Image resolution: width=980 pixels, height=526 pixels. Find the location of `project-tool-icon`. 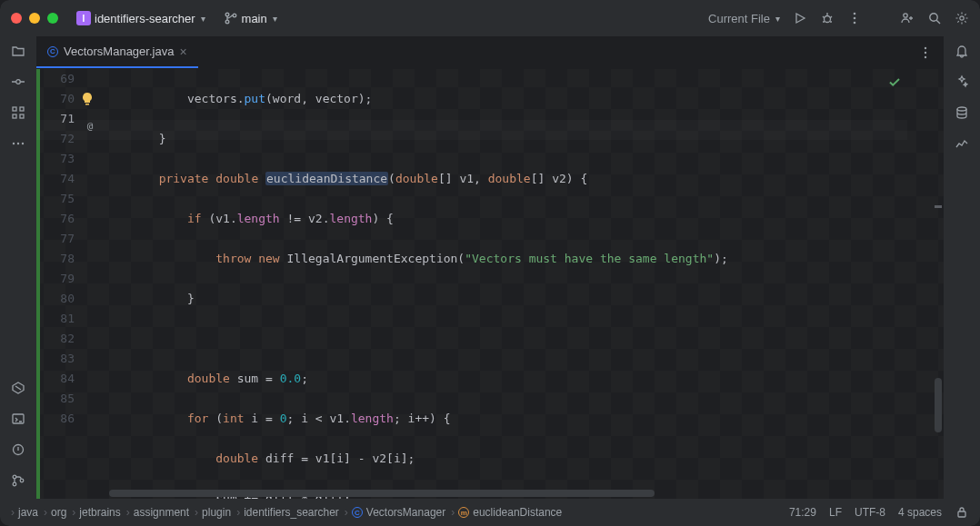

project-tool-icon is located at coordinates (18, 51).